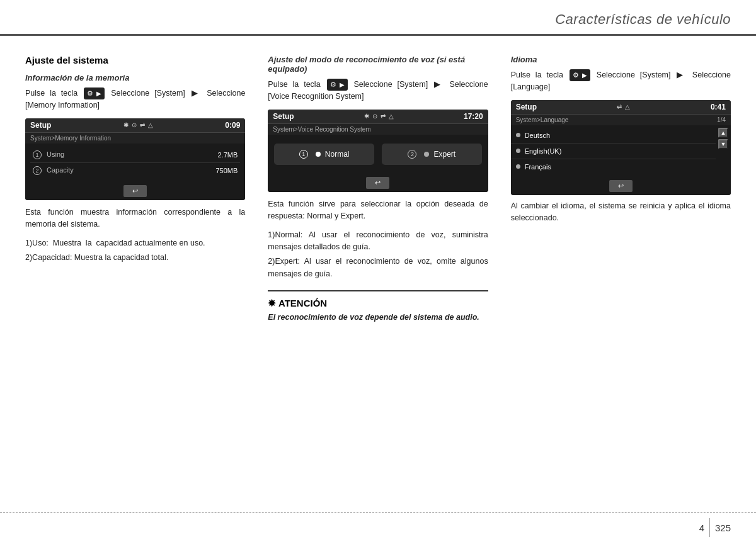 The height and width of the screenshot is (542, 756). Describe the element at coordinates (715, 528) in the screenshot. I see `footer-page-num: 4 325` at that location.